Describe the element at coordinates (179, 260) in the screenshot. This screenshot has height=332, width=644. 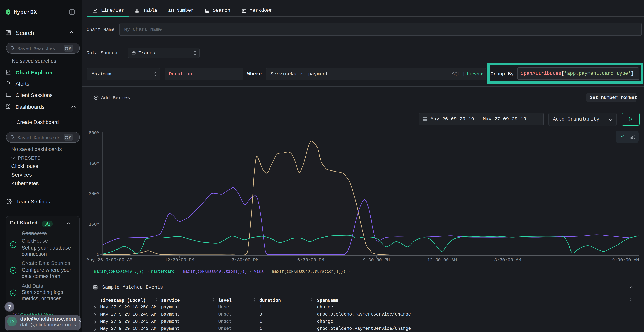
I see `svg-text: 12:30:00 PM` at that location.